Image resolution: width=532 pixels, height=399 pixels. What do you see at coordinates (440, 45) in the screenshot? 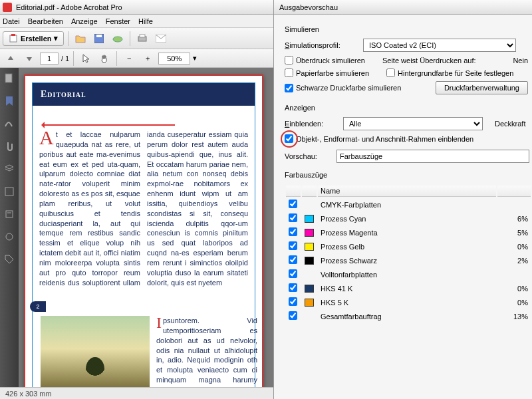
I see `simprofil-select: ISO Coated v2 (ECI)` at bounding box center [440, 45].